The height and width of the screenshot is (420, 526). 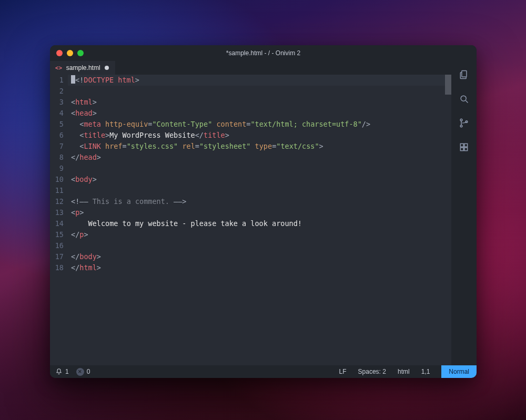 What do you see at coordinates (257, 158) in the screenshot?
I see `code-line: </head>` at bounding box center [257, 158].